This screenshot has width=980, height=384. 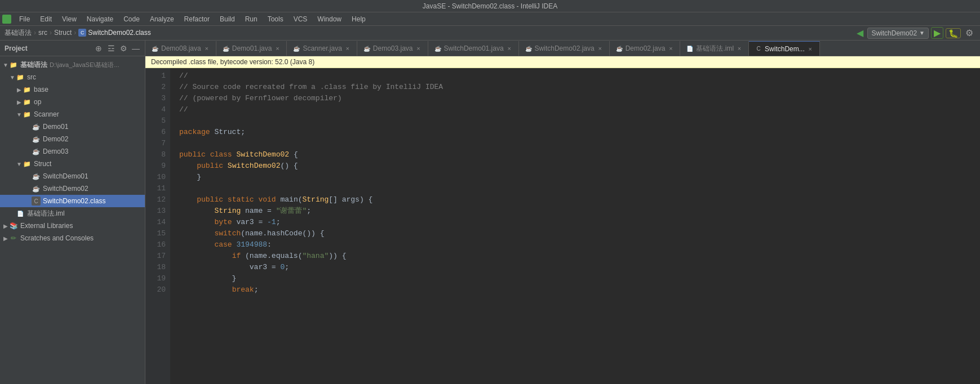 I want to click on tab-close-scanner: ×, so click(x=348, y=48).